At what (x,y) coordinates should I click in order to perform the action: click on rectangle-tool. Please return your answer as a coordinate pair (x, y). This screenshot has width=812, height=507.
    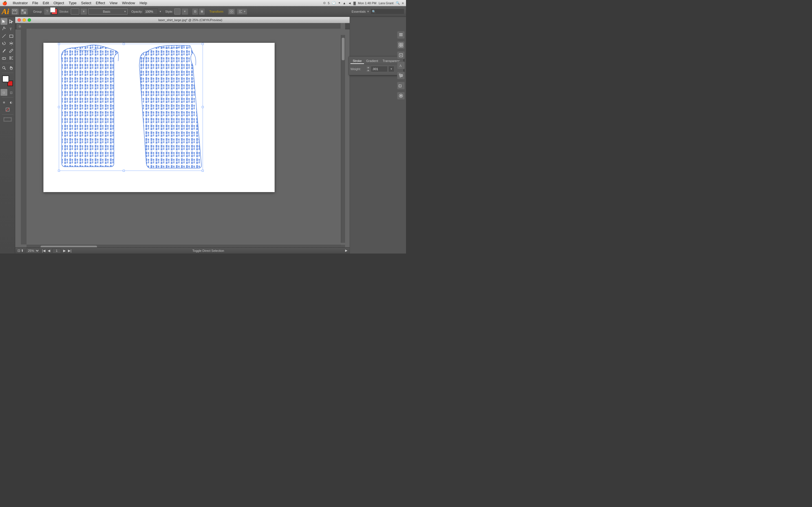
    Looking at the image, I should click on (11, 36).